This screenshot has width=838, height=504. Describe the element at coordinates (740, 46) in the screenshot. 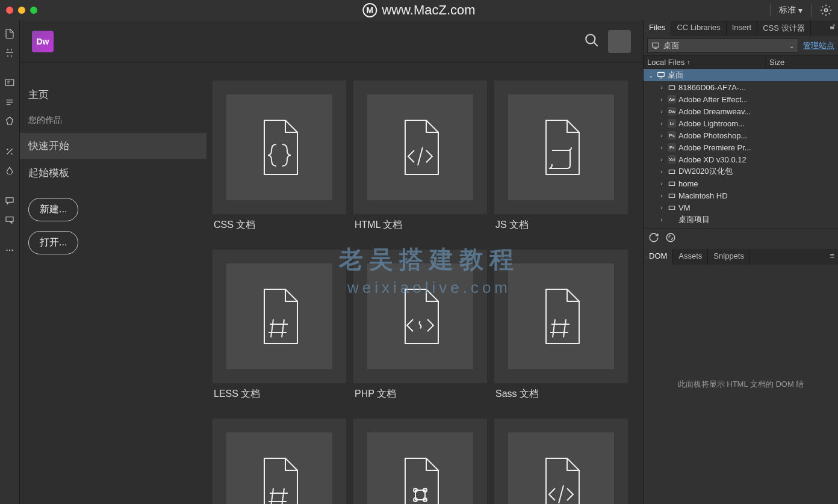

I see `files-top-bar: 桌面 ⌄ 管理站点` at that location.